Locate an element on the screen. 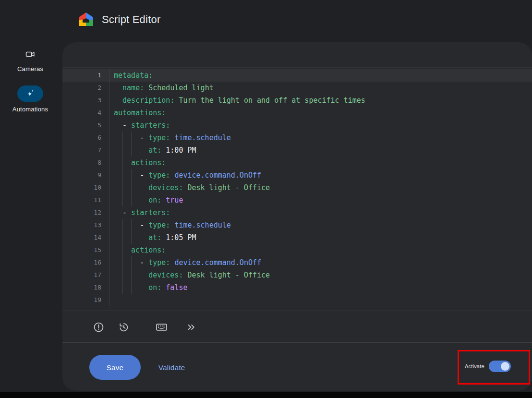 This screenshot has width=532, height=398. code-text: actions: is located at coordinates (321, 163).